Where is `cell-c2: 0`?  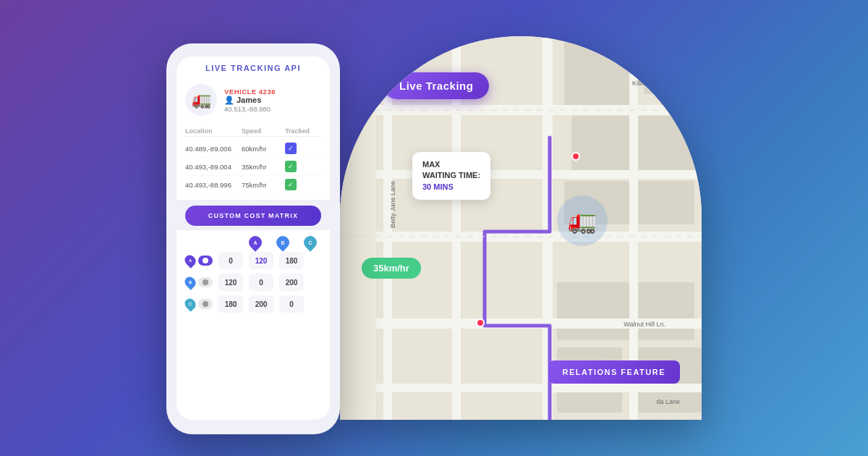 cell-c2: 0 is located at coordinates (292, 304).